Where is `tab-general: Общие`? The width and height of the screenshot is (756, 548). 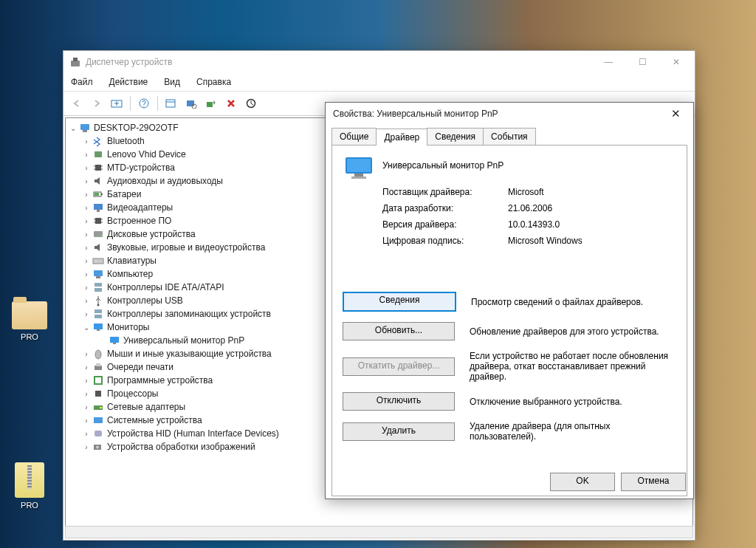 tab-general: Общие is located at coordinates (354, 136).